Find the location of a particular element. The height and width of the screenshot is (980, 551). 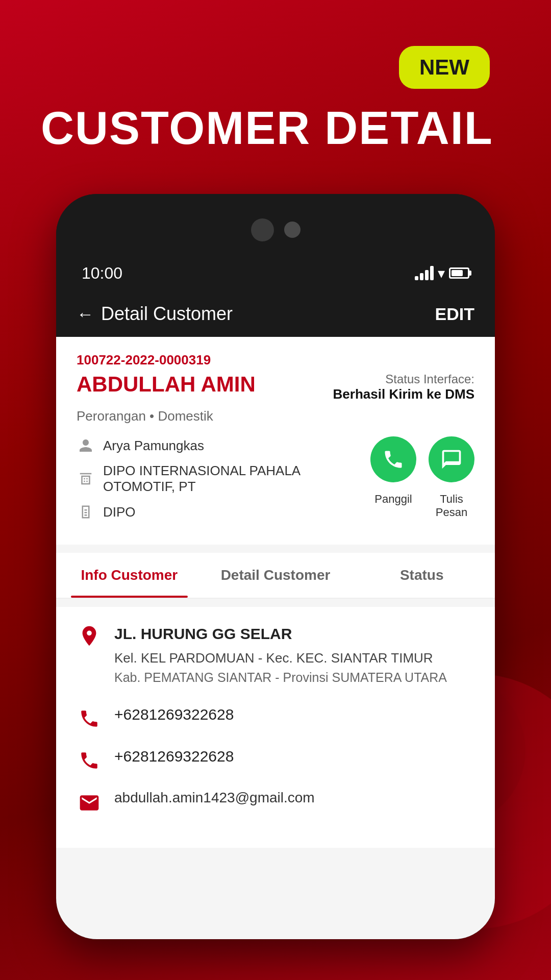

building-icon is located at coordinates (86, 512).